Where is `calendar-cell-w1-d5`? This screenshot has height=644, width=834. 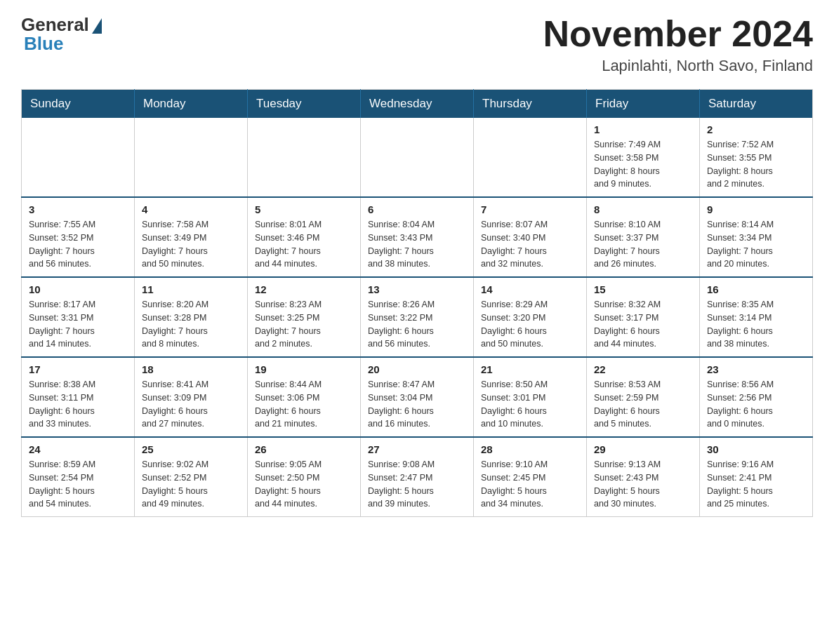 calendar-cell-w1-d5 is located at coordinates (531, 157).